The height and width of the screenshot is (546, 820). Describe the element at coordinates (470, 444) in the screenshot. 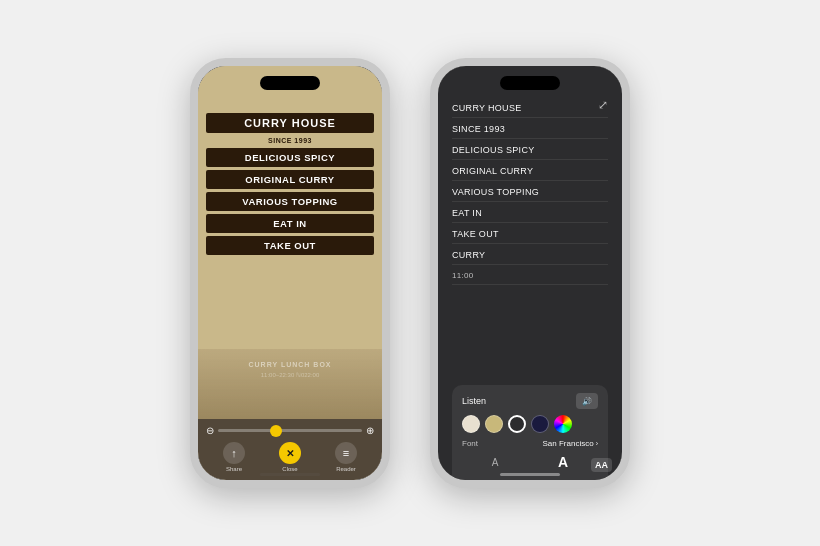

I see `font-label: Font` at that location.